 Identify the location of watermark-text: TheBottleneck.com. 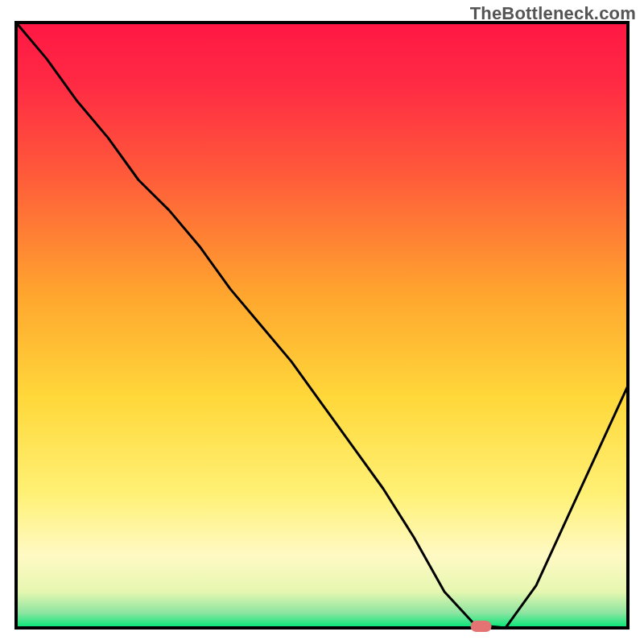
(553, 14).